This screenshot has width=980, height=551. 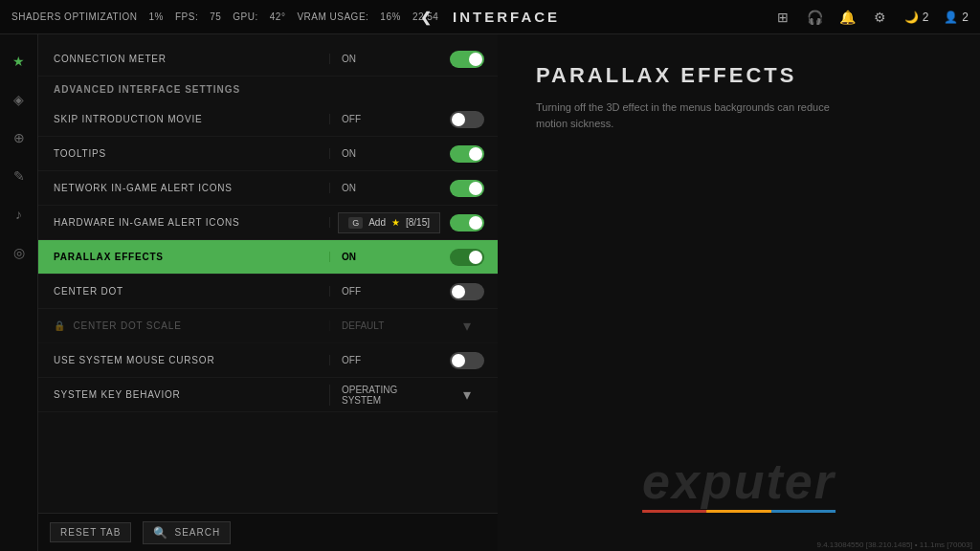 What do you see at coordinates (19, 214) in the screenshot?
I see `sidebar-item-audio: ♪` at bounding box center [19, 214].